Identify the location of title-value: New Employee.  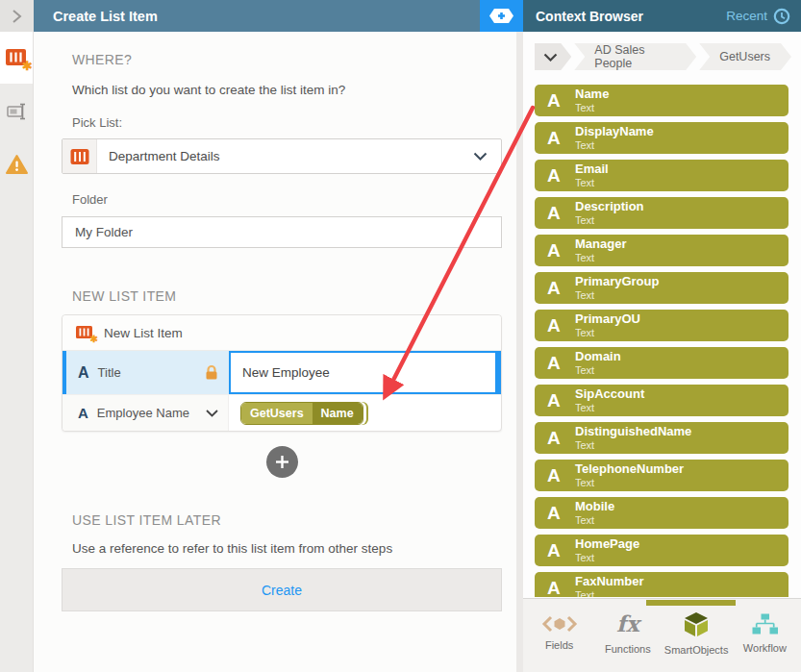
(287, 373).